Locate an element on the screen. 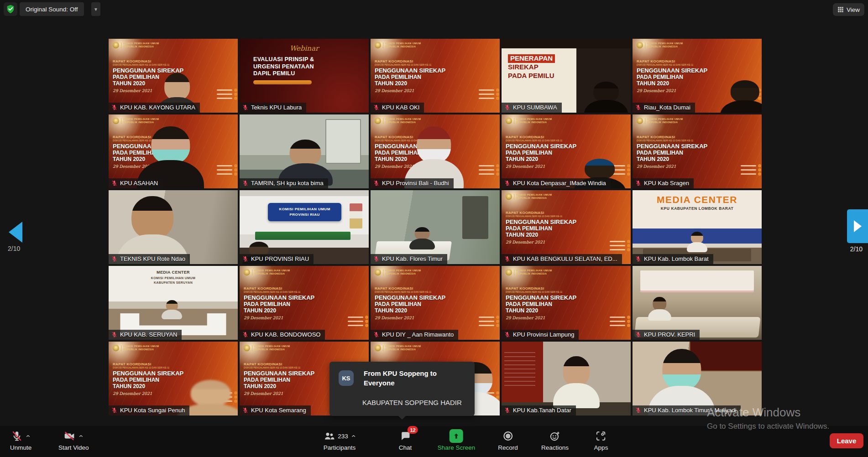 This screenshot has width=868, height=457. share-screen-button: Share Screen is located at coordinates (456, 440).